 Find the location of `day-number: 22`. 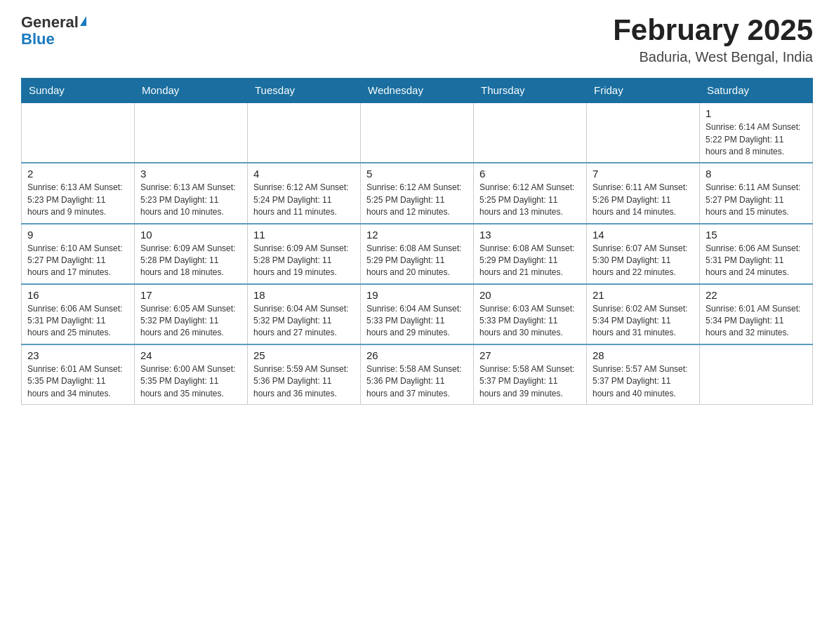

day-number: 22 is located at coordinates (756, 295).